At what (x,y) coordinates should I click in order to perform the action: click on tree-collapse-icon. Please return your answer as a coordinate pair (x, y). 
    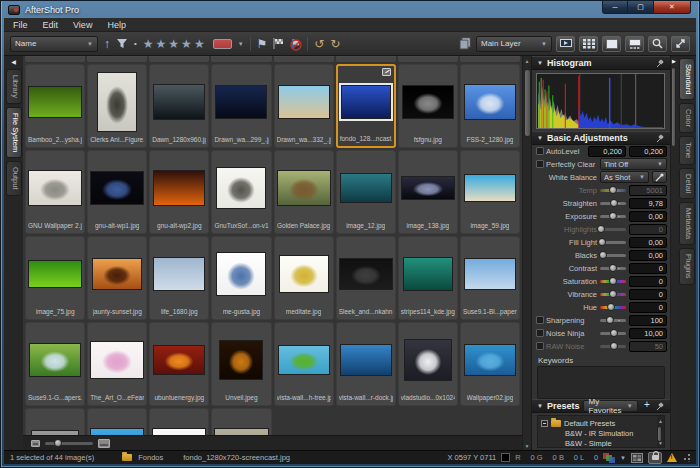
    Looking at the image, I should click on (544, 424).